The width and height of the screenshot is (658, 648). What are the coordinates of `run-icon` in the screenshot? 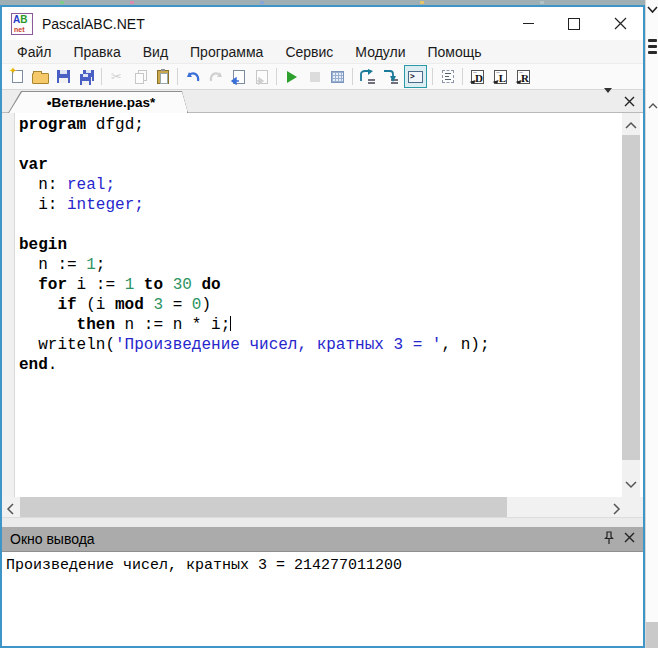 It's located at (292, 76).